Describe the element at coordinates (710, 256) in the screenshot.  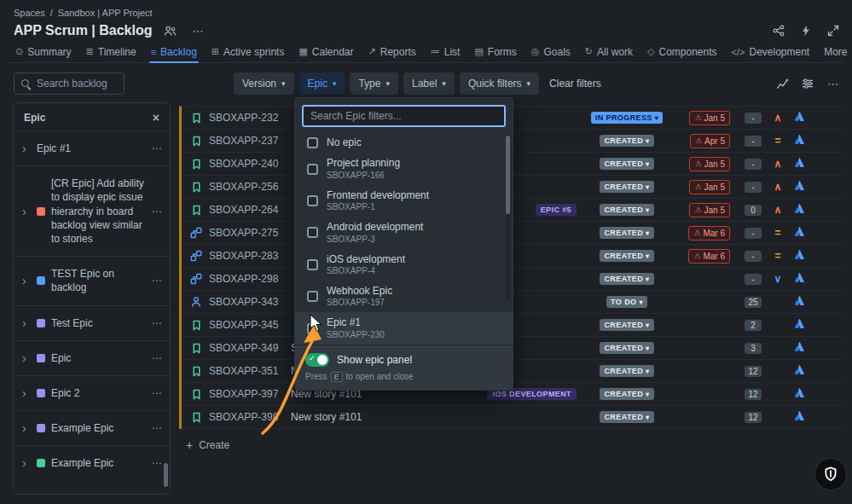
I see `due-date-chip: ⚠Mar 6` at that location.